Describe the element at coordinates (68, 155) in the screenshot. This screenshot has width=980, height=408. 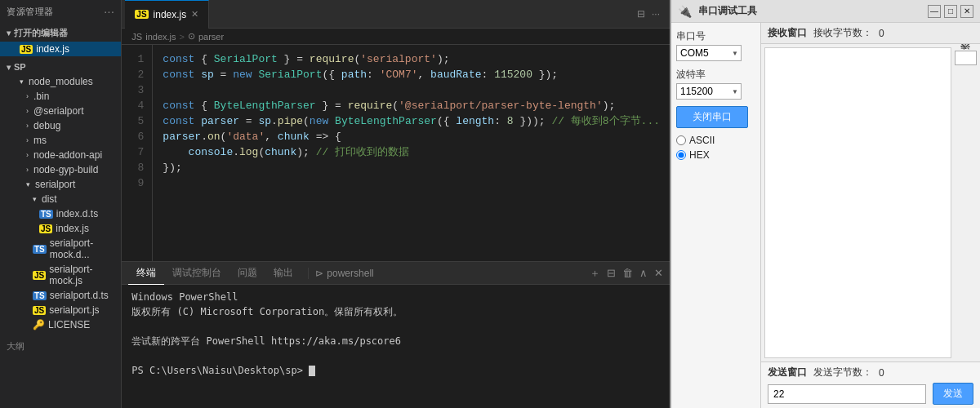
I see `folder-label: node-addon-api` at that location.